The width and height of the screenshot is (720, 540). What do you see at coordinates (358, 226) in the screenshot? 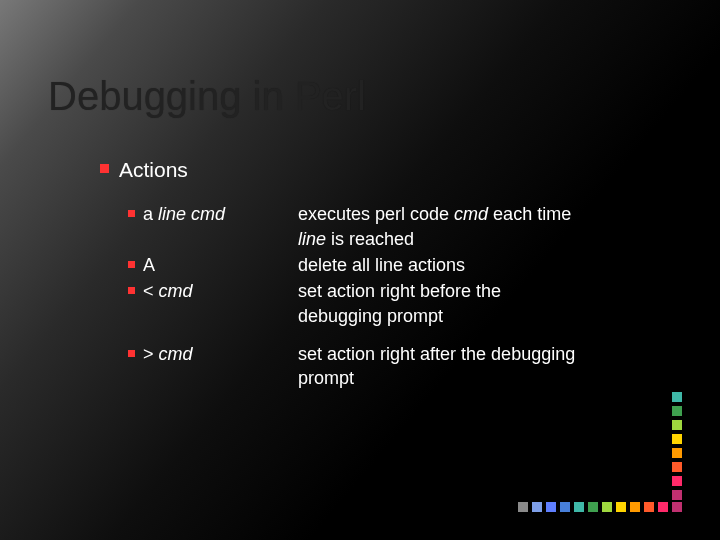
I see `list-item: a line cmd executes perl code cmd each t…` at bounding box center [358, 226].